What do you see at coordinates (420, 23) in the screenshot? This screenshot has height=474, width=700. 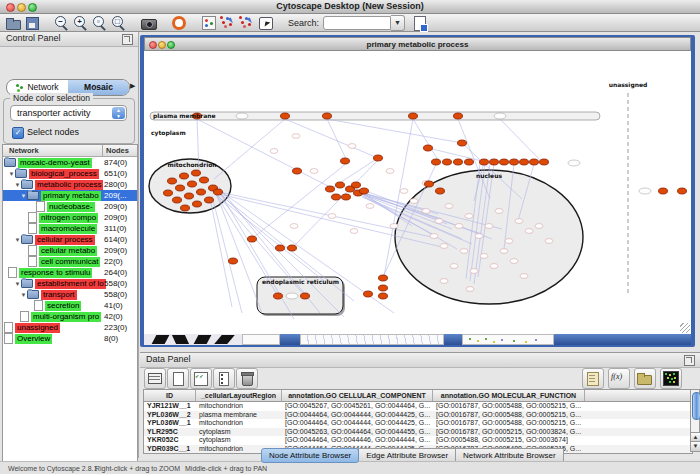 I see `search-options-icon` at bounding box center [420, 23].